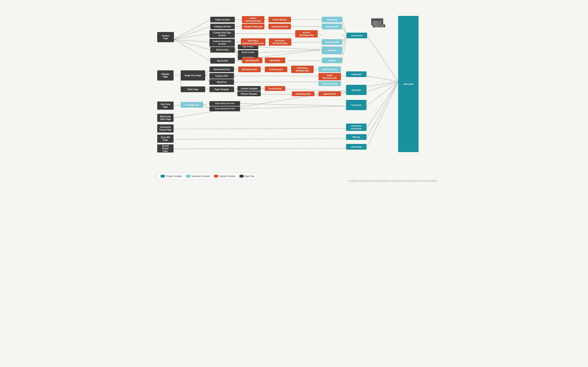 The image size is (588, 367). I want to click on site-front-page-node: Site Front Page, so click(165, 106).